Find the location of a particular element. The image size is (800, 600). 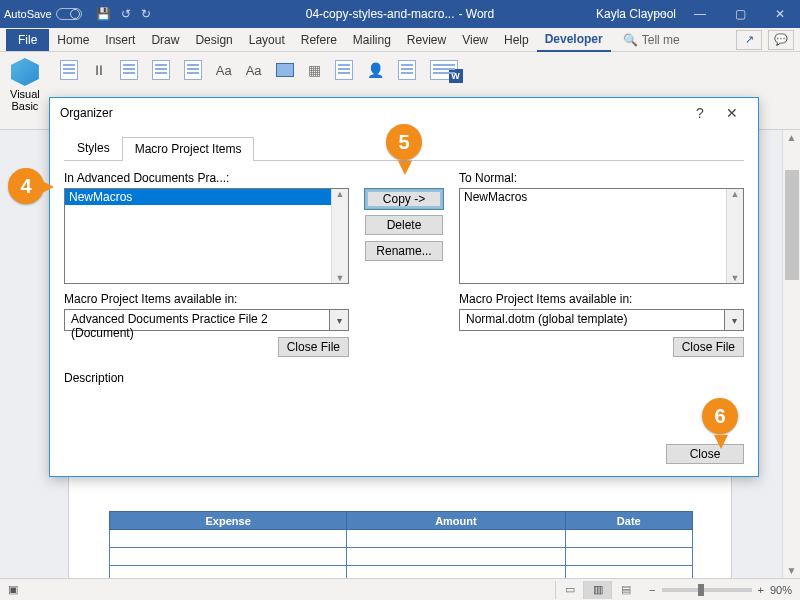

tab-review: Review is located at coordinates (426, 40).